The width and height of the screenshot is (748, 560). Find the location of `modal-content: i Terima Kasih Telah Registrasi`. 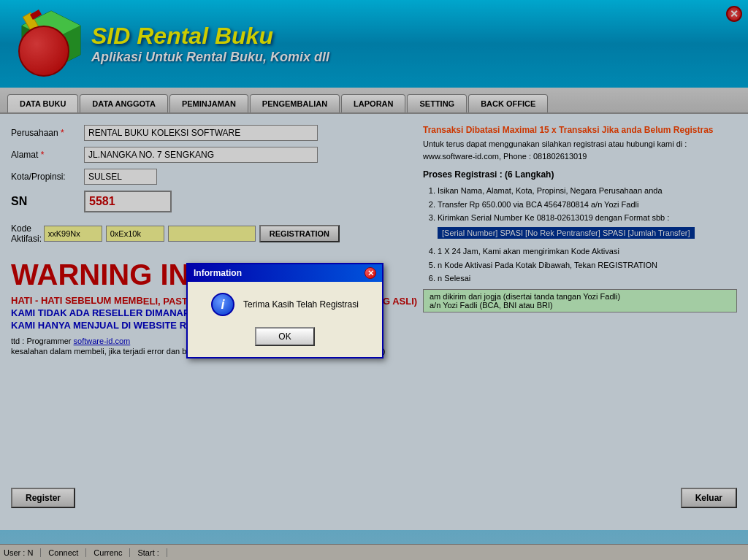

modal-content: i Terima Kasih Telah Registrasi is located at coordinates (285, 304).